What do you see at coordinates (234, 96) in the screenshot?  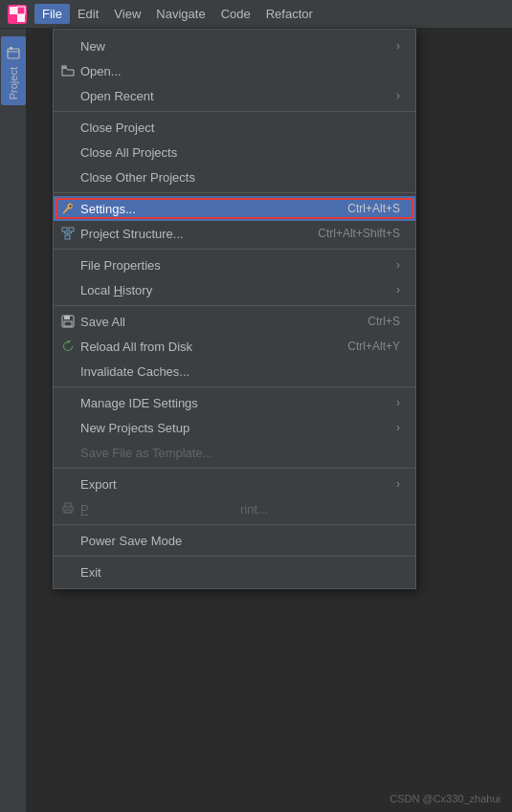 I see `menu-open-recent: Open Recent ›` at bounding box center [234, 96].